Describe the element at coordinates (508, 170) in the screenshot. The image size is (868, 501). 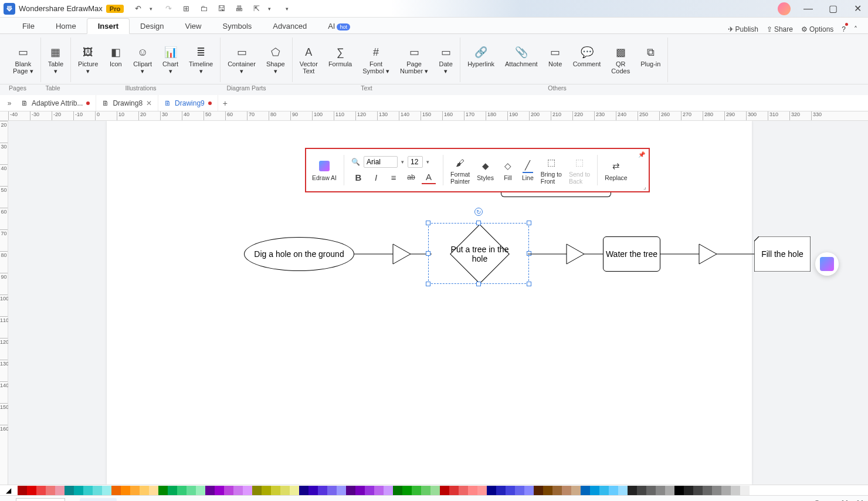
I see `fill-button: ◇Fill` at that location.